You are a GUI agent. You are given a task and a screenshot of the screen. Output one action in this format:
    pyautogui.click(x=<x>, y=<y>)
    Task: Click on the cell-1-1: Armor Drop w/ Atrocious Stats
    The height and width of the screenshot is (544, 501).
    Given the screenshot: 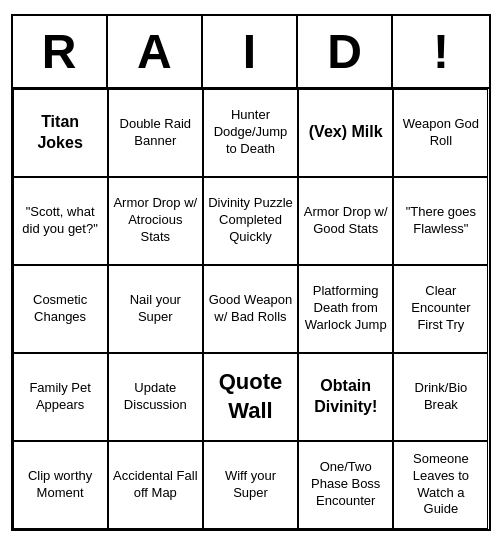 What is the action you would take?
    pyautogui.click(x=156, y=221)
    